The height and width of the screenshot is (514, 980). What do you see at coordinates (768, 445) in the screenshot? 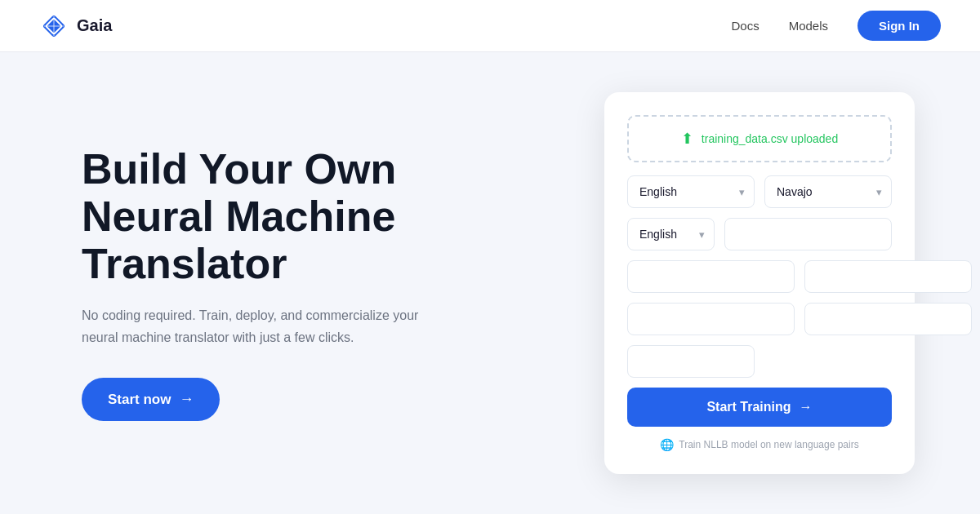
I see `nllb-text: Train NLLB model on new language pairs` at bounding box center [768, 445].